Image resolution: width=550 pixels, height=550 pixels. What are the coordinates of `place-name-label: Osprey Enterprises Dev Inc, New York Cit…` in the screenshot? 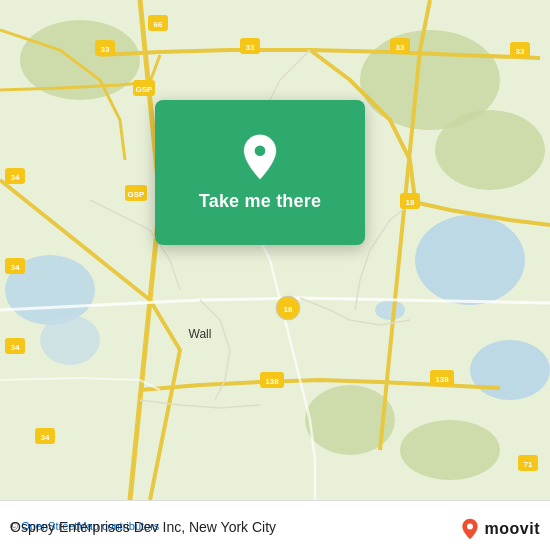 It's located at (143, 527).